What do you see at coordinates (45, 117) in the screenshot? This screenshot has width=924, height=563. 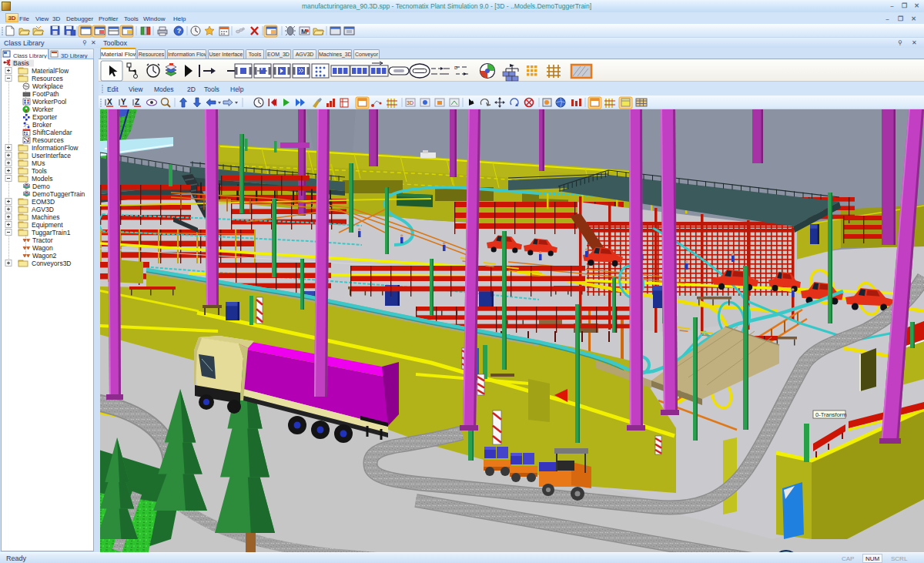 I see `svg-text: Exporter` at bounding box center [45, 117].